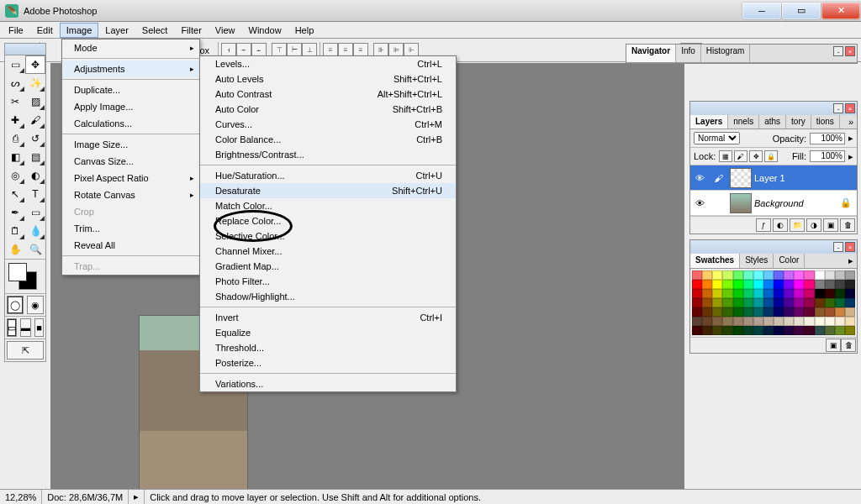 The width and height of the screenshot is (861, 504). What do you see at coordinates (35, 176) in the screenshot?
I see `dodge-tool: ◐` at bounding box center [35, 176].